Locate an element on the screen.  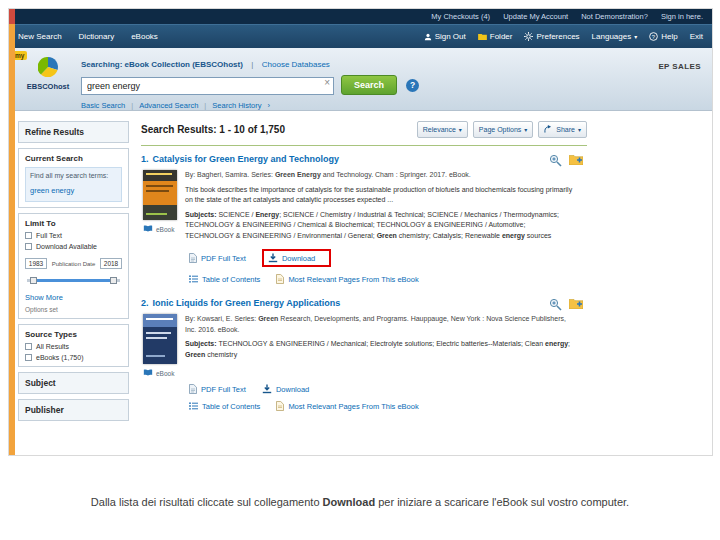
limit-to-panel: Limit To Full Text Download Available 19… is located at coordinates (74, 266).